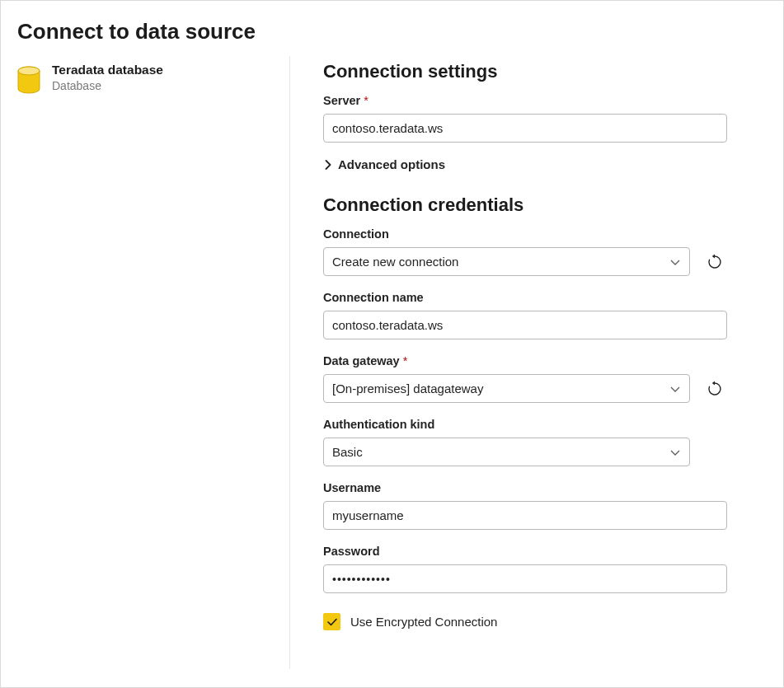  What do you see at coordinates (328, 165) in the screenshot?
I see `chevron-right-icon` at bounding box center [328, 165].